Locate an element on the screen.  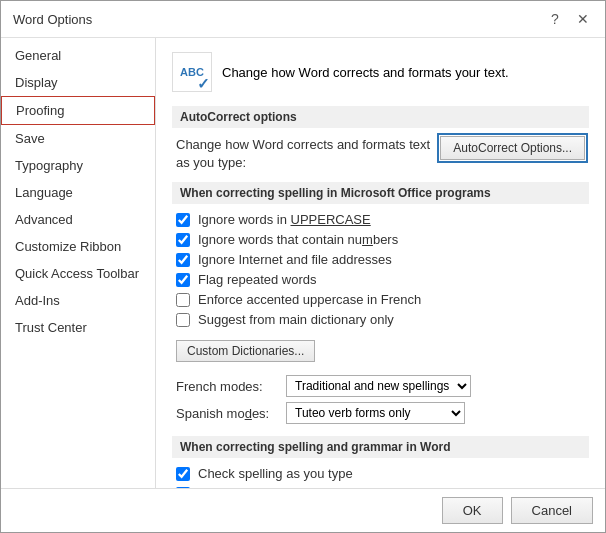
checkbox-ignore-internet: Ignore Internet and file addresses is located at coordinates (380, 260).